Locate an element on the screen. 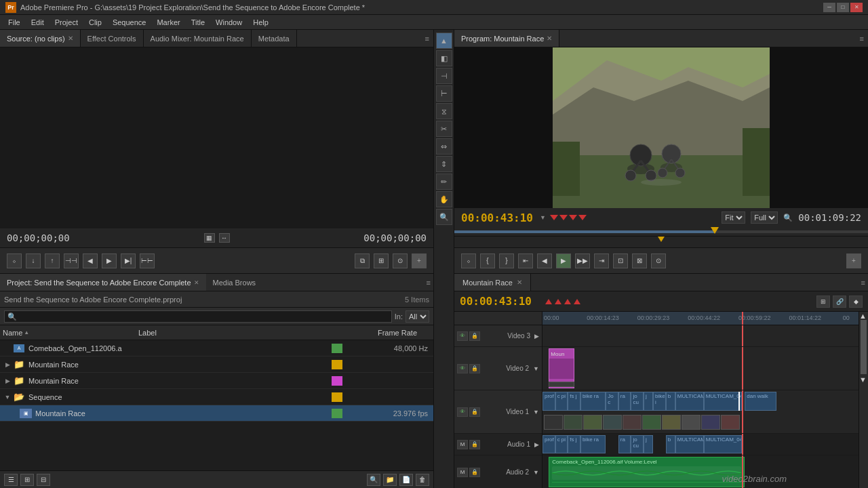  a1-lock-btn: 🔒 is located at coordinates (475, 445).